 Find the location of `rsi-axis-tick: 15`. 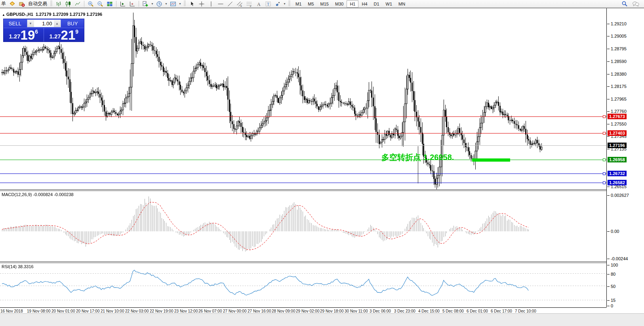

rsi-axis-tick: 15 is located at coordinates (613, 300).